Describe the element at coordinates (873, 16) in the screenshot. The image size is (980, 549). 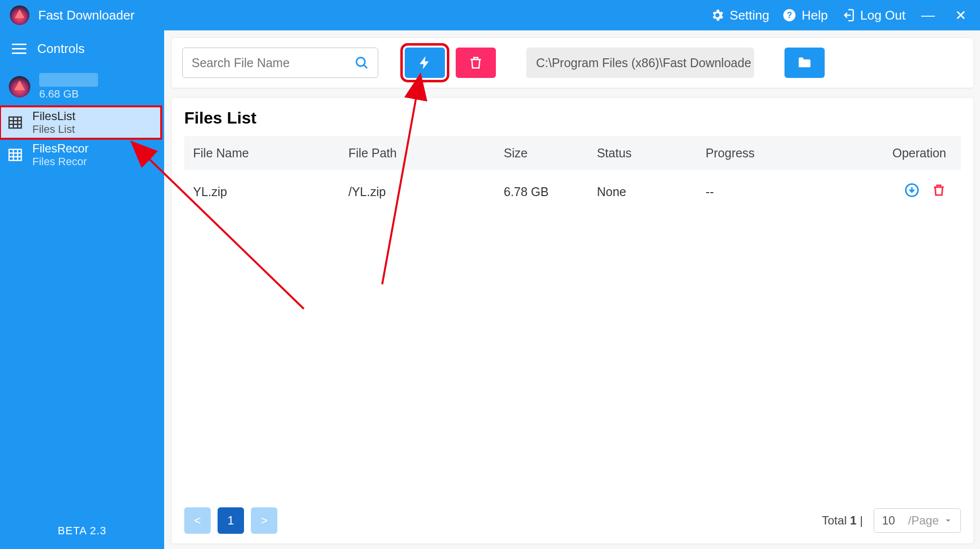
I see `logout-button: Log Out` at that location.